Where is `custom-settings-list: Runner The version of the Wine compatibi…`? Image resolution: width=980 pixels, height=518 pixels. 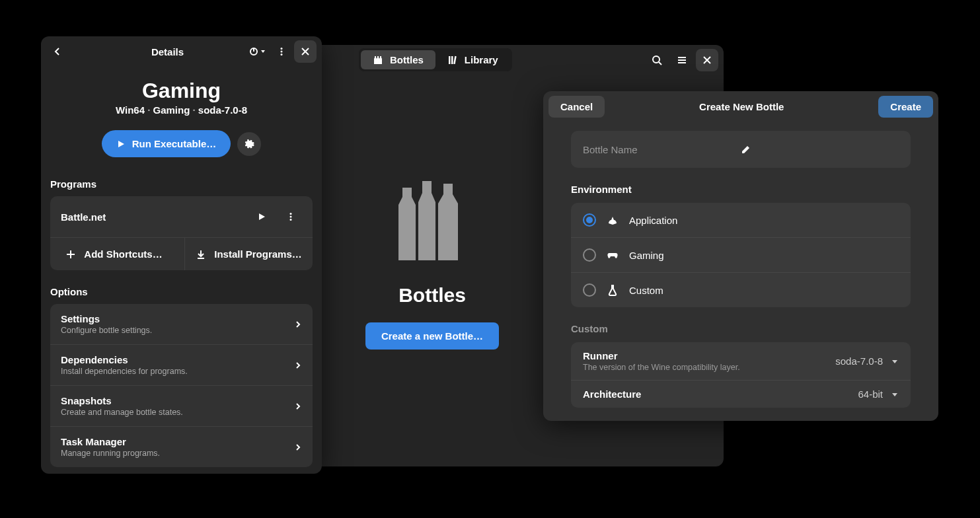 custom-settings-list: Runner The version of the Wine compatibi… is located at coordinates (741, 375).